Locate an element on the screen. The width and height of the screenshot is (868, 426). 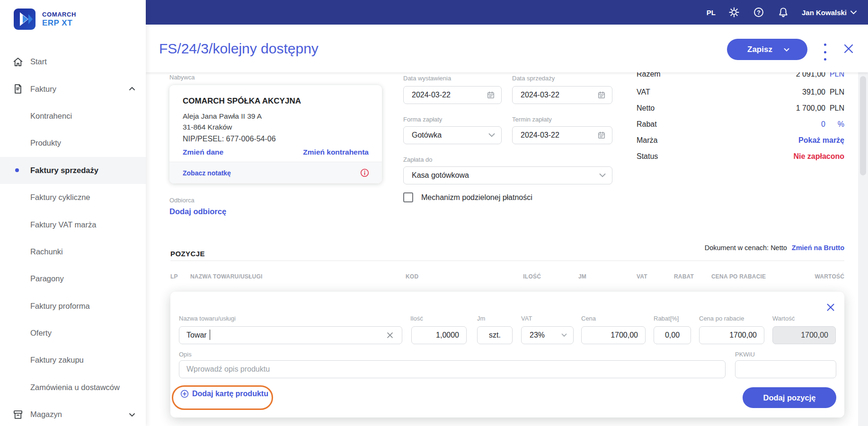
settings-gear-icon is located at coordinates (734, 12).